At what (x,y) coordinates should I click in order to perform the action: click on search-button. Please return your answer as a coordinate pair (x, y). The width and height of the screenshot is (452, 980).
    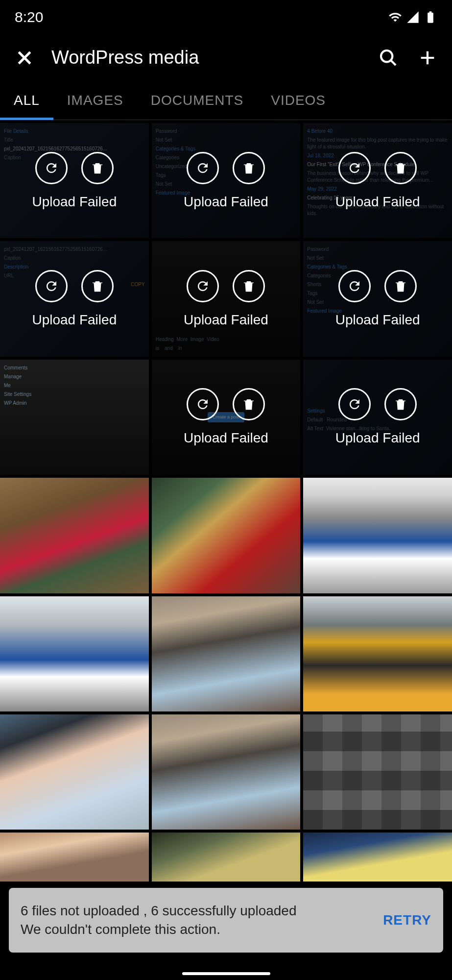
    Looking at the image, I should click on (388, 58).